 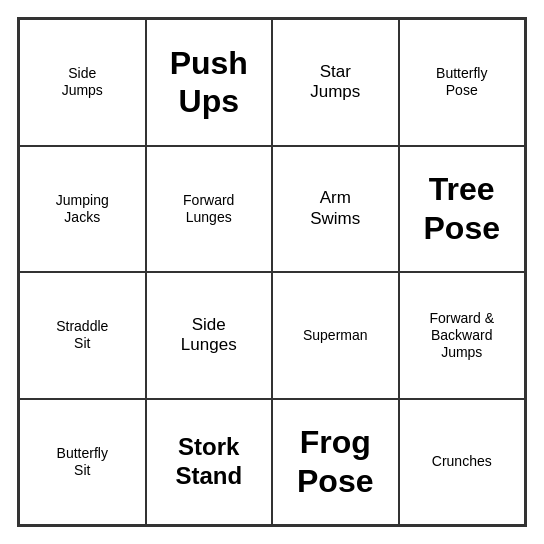 What do you see at coordinates (210, 462) in the screenshot?
I see `cell-13: StorkStand` at bounding box center [210, 462].